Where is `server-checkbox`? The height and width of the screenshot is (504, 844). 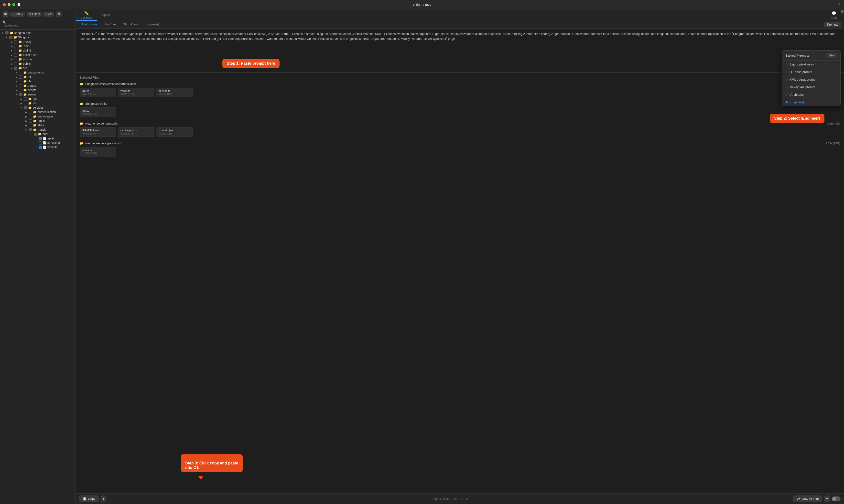
server-checkbox is located at coordinates (20, 94).